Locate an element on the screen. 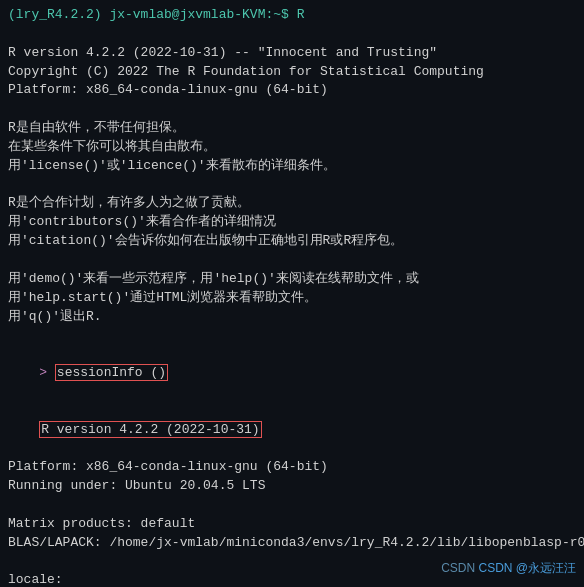 This screenshot has width=584, height=587. line-demo: 用'demo()'来看一些示范程序，用'help()'来阅读在线帮助文件，或 is located at coordinates (292, 280).